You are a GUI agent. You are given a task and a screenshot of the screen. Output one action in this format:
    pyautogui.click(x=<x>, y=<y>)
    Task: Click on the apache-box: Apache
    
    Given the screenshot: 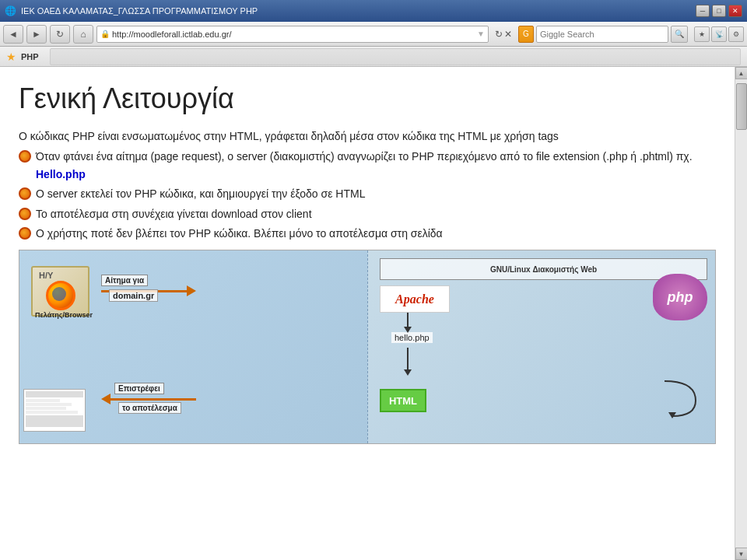 What is the action you would take?
    pyautogui.click(x=415, y=299)
    